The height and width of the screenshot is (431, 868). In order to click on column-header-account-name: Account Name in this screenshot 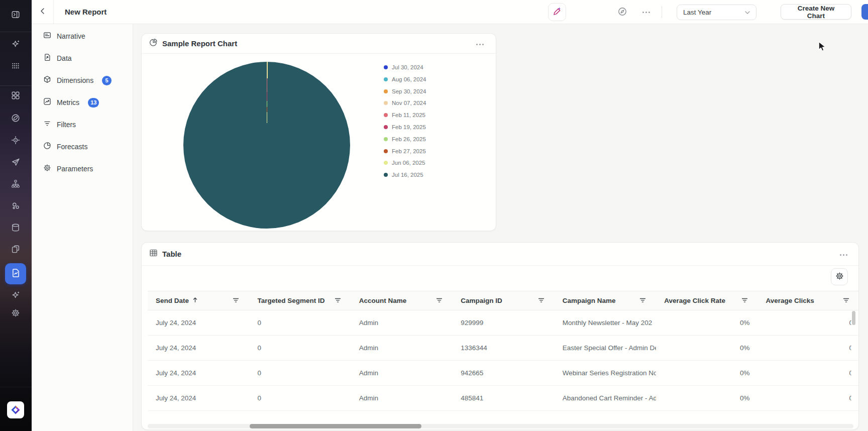, I will do `click(402, 300)`.